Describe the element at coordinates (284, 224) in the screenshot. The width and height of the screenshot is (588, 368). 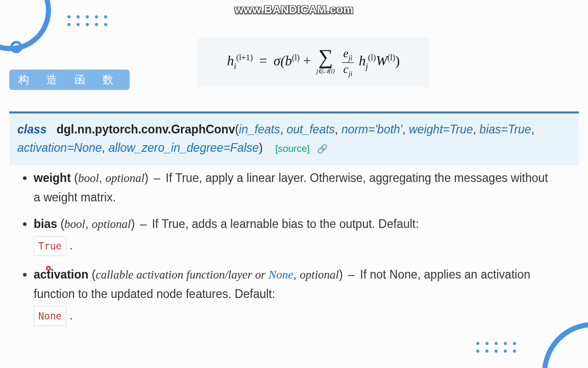
I see `bias-desc: If True, adds a learnable bias to the ou…` at that location.